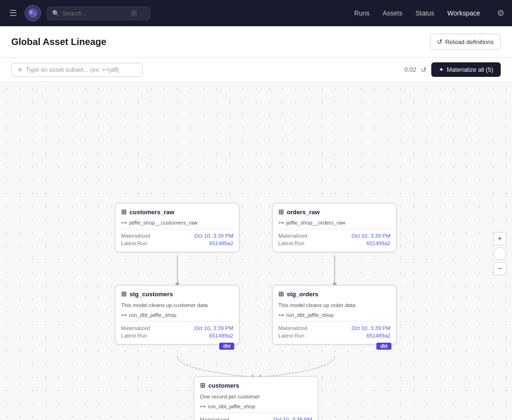  What do you see at coordinates (224, 385) in the screenshot?
I see `node-customers-name: customers` at bounding box center [224, 385].